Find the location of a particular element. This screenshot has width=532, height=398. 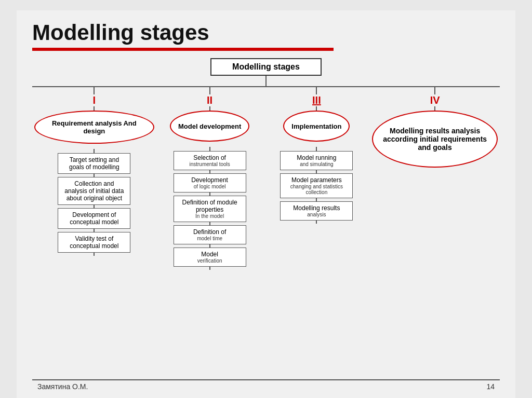

list-item: Development of logic model is located at coordinates (210, 183).